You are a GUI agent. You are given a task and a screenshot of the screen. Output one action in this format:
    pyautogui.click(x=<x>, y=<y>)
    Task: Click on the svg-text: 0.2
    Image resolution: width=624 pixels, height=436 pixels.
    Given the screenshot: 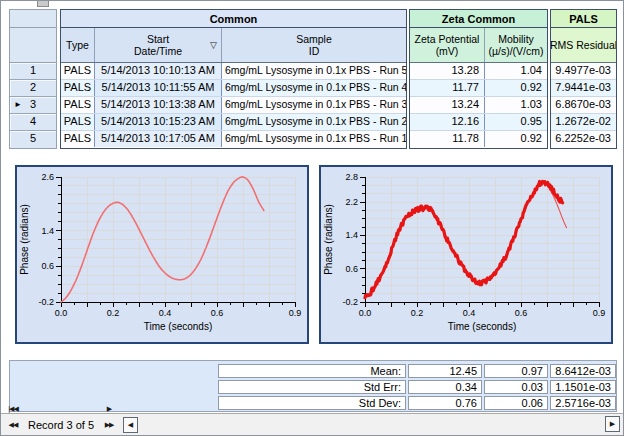 What is the action you would take?
    pyautogui.click(x=114, y=313)
    